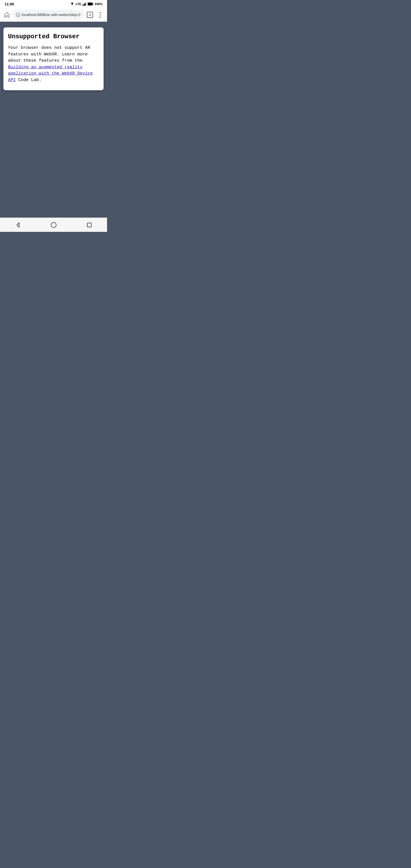 Image resolution: width=411 pixels, height=868 pixels. Describe the element at coordinates (72, 4) in the screenshot. I see `wifi-icon` at that location.